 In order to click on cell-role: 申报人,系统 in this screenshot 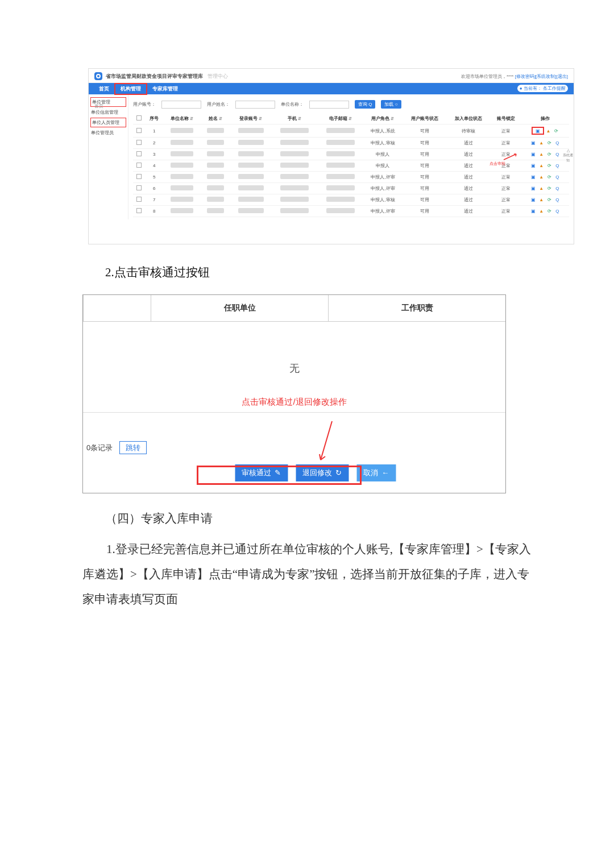, I will do `click(383, 131)`.